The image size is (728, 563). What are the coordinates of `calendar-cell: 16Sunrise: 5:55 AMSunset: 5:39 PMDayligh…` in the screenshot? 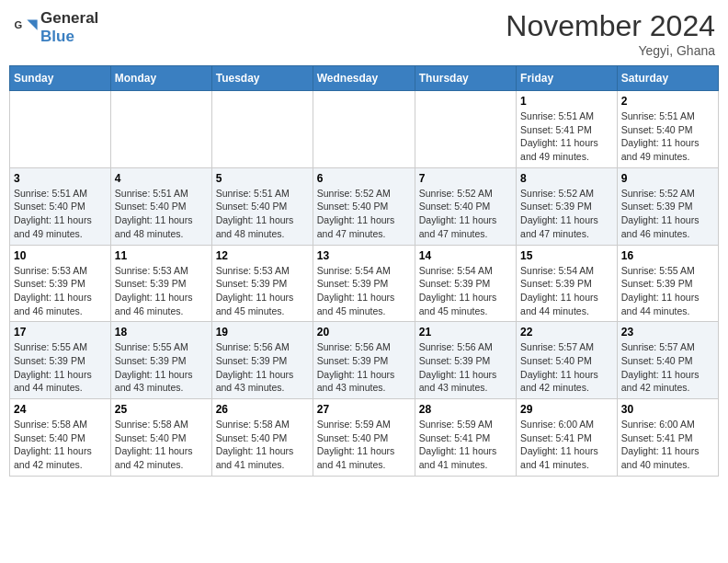 It's located at (667, 283).